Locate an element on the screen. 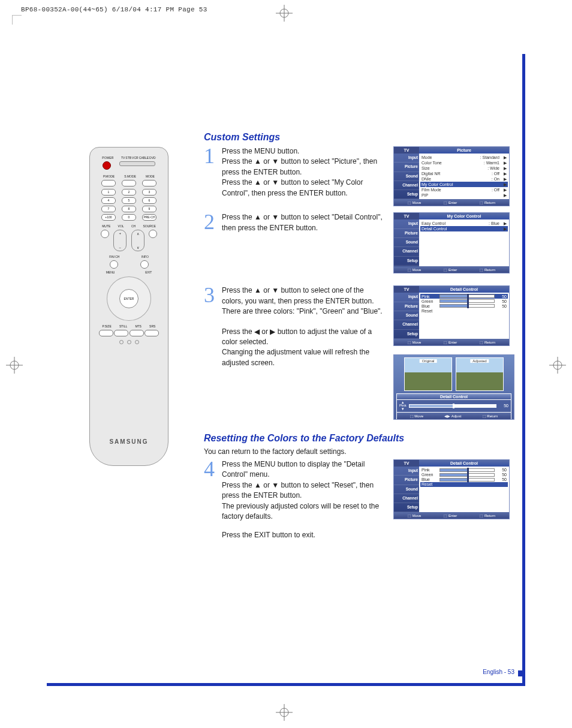  remote-label: SRS is located at coordinates (152, 326).